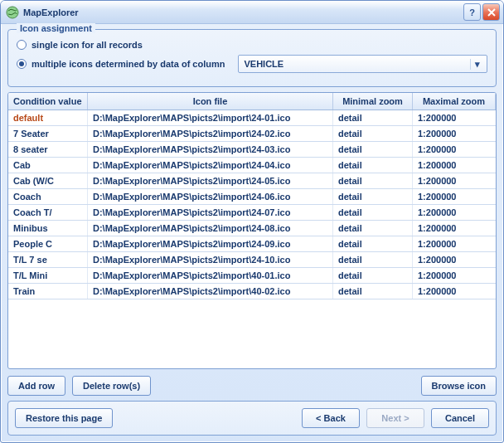 This screenshot has width=504, height=443. I want to click on cell-iconfile: D:\MapExplorer\MAPS\picts2\import\24-04.…, so click(211, 165).